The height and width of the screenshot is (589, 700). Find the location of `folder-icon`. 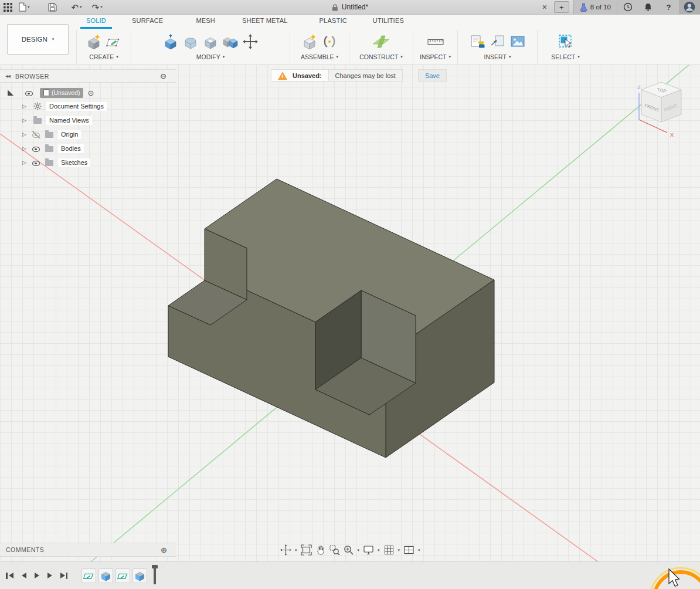

folder-icon is located at coordinates (49, 135).